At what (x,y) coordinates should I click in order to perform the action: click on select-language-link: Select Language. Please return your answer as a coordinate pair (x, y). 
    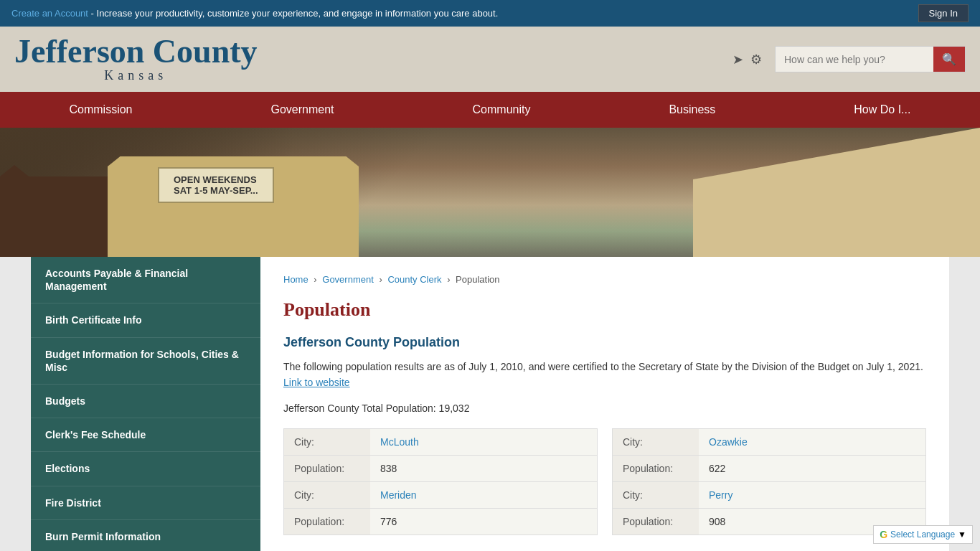
    Looking at the image, I should click on (923, 534).